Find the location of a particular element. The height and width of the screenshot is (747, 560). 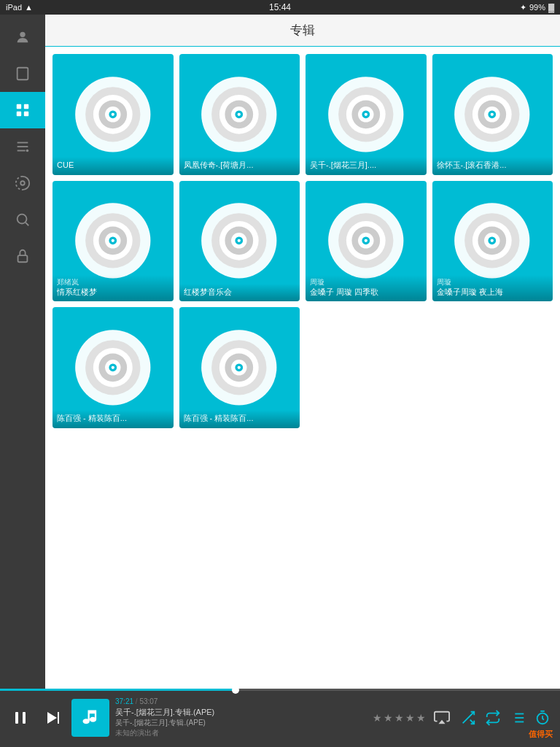

player-track-2: 吴千-.[烟花三月].专辑.(APE) is located at coordinates (241, 723).